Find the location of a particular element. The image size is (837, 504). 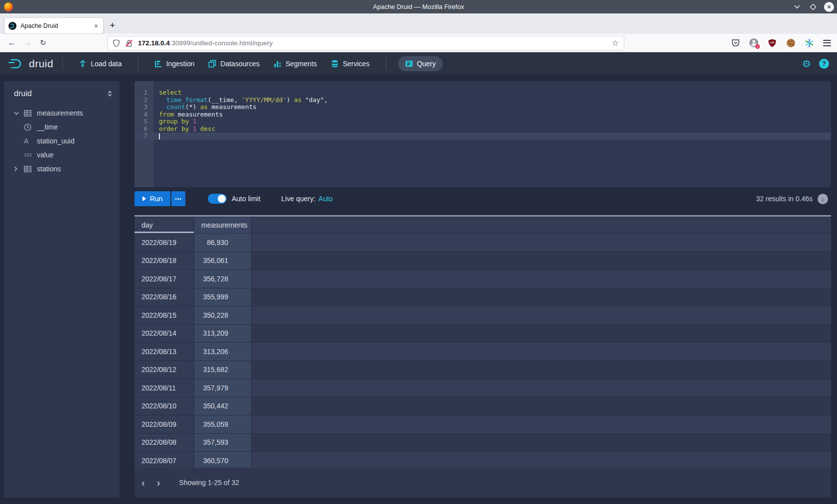

cell-day: 2022/08/19 is located at coordinates (164, 243).